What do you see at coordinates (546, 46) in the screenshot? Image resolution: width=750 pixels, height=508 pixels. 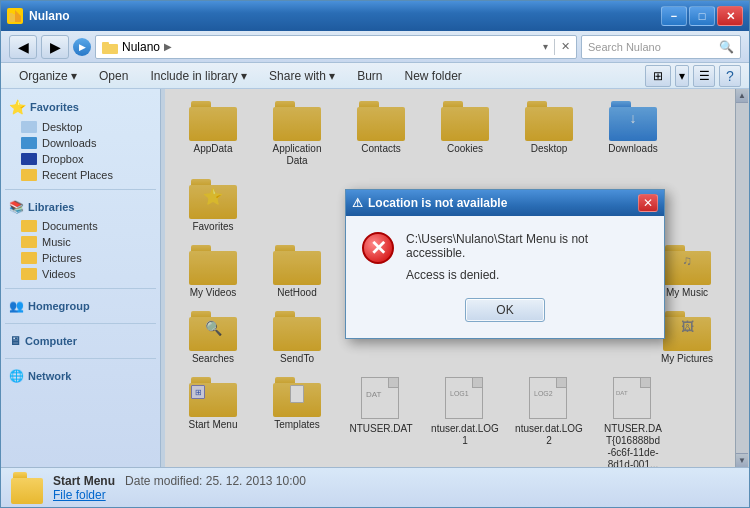 I see `address-dropdown-icon: ▾` at bounding box center [546, 46].